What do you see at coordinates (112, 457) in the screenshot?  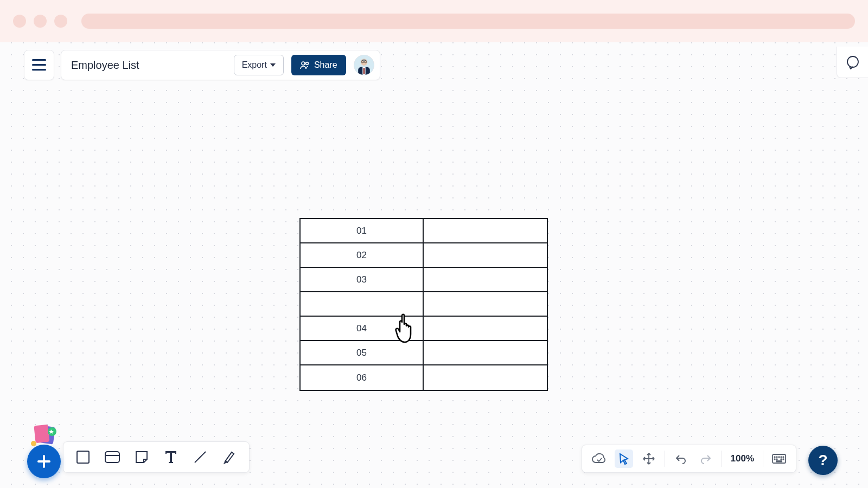 I see `container-icon` at bounding box center [112, 457].